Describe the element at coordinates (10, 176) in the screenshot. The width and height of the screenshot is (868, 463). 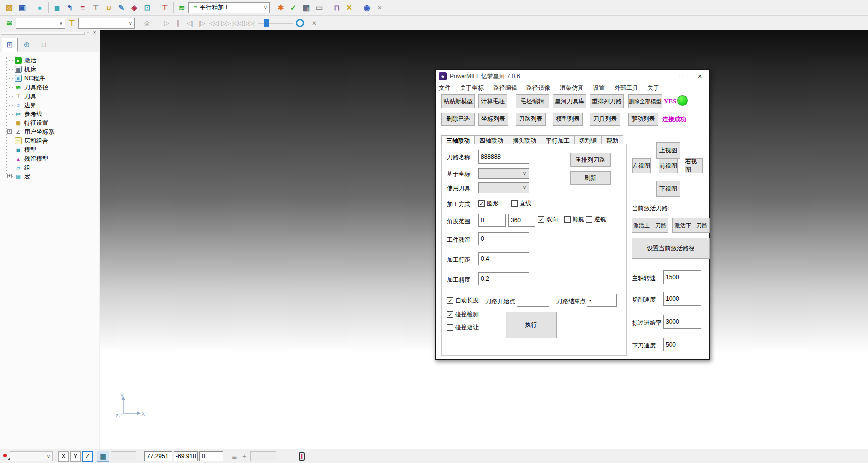
I see `expander-plus-icon: +` at that location.